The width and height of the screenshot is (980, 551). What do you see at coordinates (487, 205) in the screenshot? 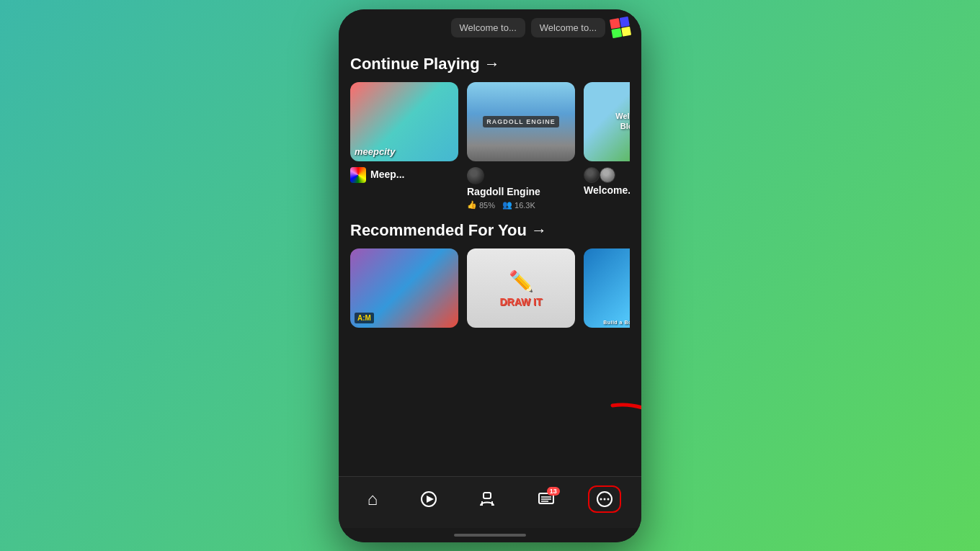
I see `ragdoll-like-pct: 85%` at bounding box center [487, 205].